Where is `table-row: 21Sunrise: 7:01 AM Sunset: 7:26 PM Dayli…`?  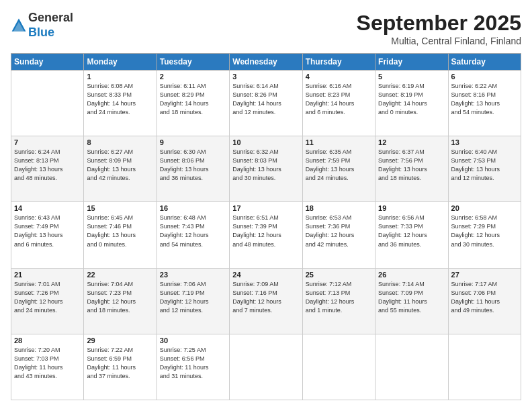
table-row: 21Sunrise: 7:01 AM Sunset: 7:26 PM Dayli… is located at coordinates (48, 301).